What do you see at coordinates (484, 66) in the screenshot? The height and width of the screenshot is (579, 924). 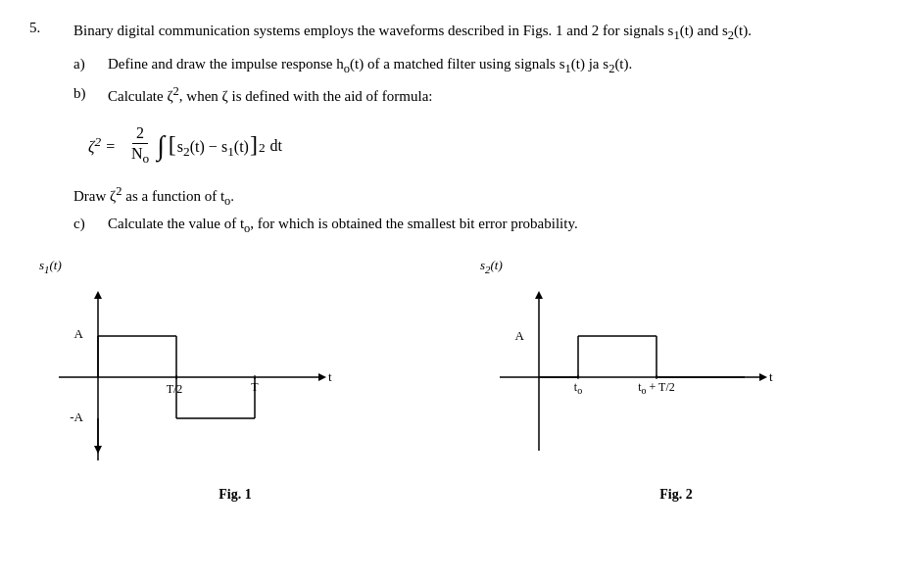 I see `part-a: a) Define and draw the impulse response …` at bounding box center [484, 66].